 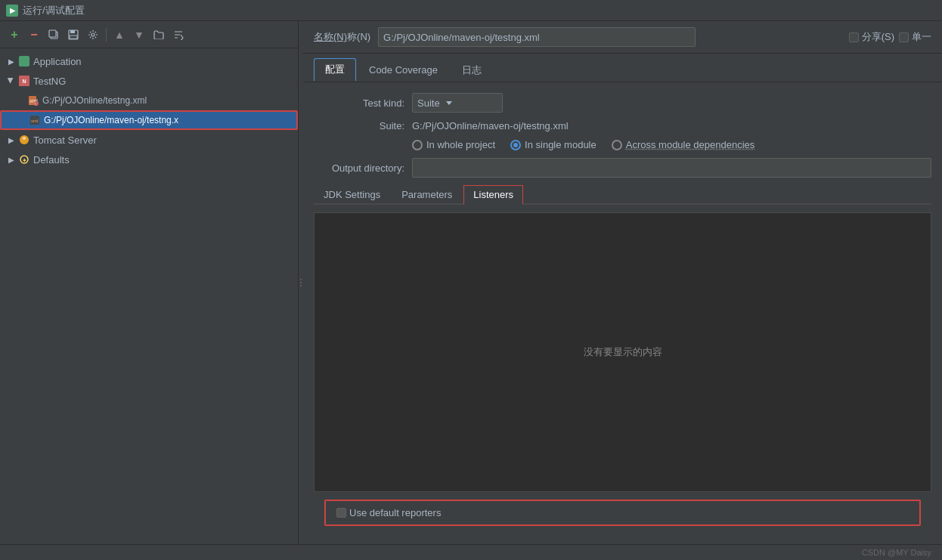 What do you see at coordinates (553, 145) in the screenshot?
I see `radio-single-module: In single module` at bounding box center [553, 145].